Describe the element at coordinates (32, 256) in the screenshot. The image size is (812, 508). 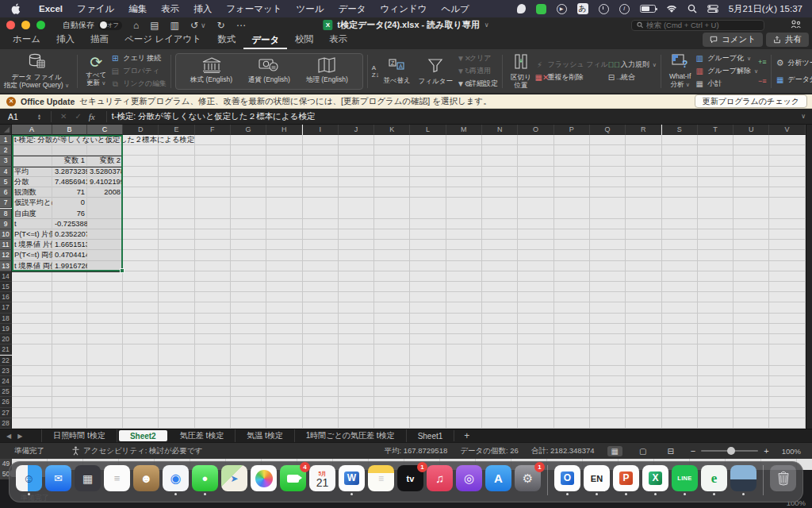
I see `cell-A12: P(T<=t) 両側` at that location.